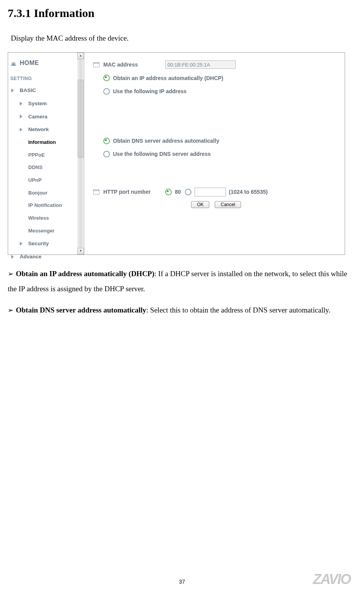  What do you see at coordinates (43, 193) in the screenshot?
I see `nav-bonjour: Bonjour` at bounding box center [43, 193].